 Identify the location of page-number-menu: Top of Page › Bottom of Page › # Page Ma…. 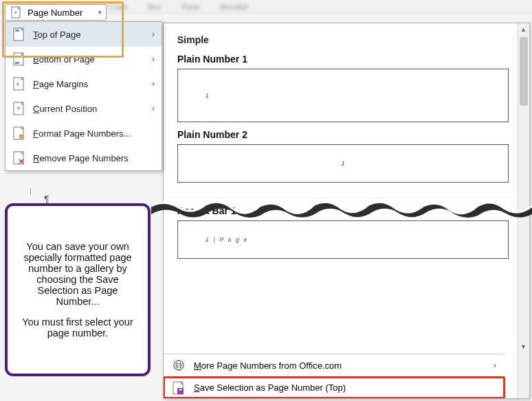
(84, 96).